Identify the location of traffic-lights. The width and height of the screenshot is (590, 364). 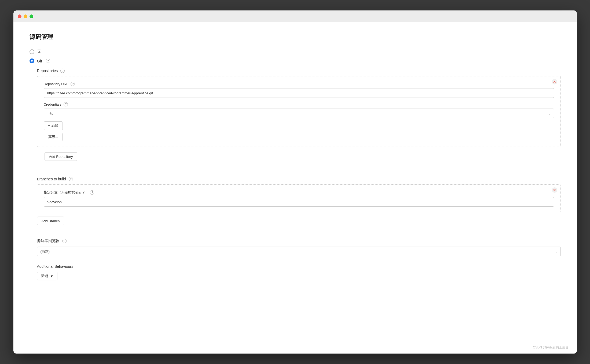
(25, 16).